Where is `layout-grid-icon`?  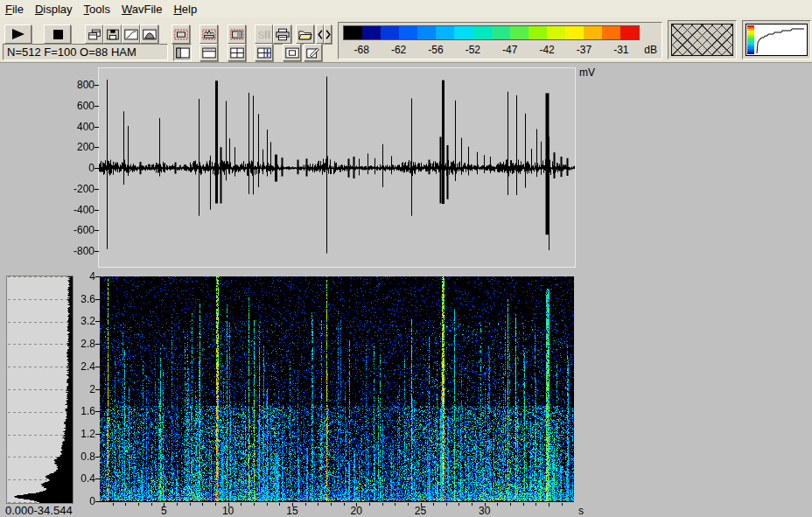 layout-grid-icon is located at coordinates (237, 52).